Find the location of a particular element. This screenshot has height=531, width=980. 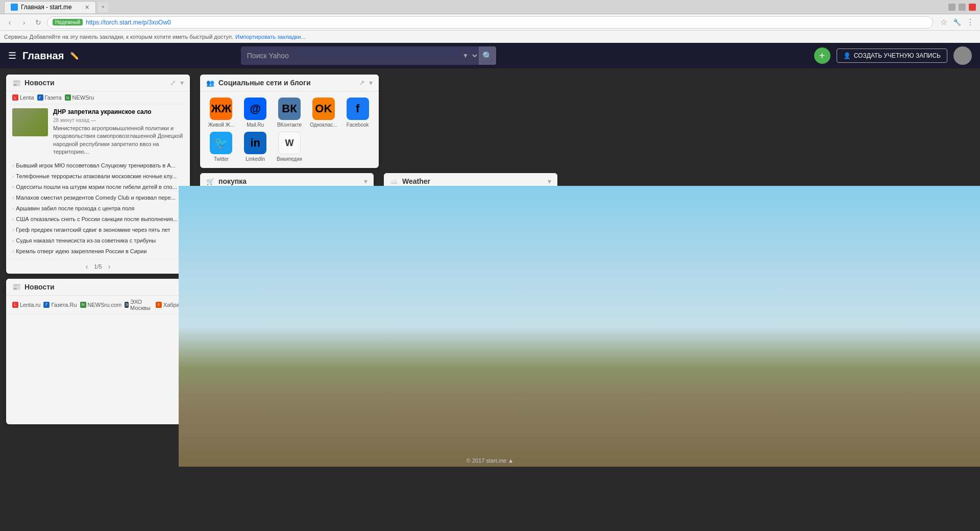

social-widget: 👥 Социальные сети и блоги ↗ ▾ ЖЖ Живой Ж… is located at coordinates (289, 122).